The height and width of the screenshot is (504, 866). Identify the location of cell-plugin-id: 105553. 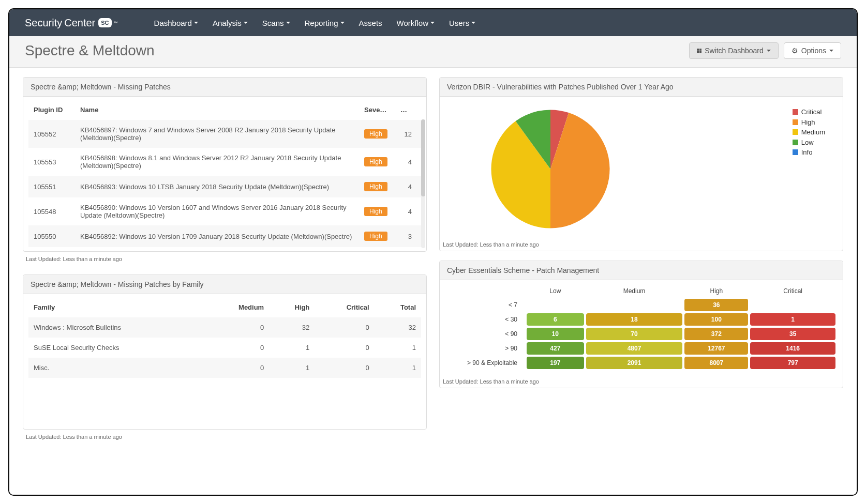
(52, 162).